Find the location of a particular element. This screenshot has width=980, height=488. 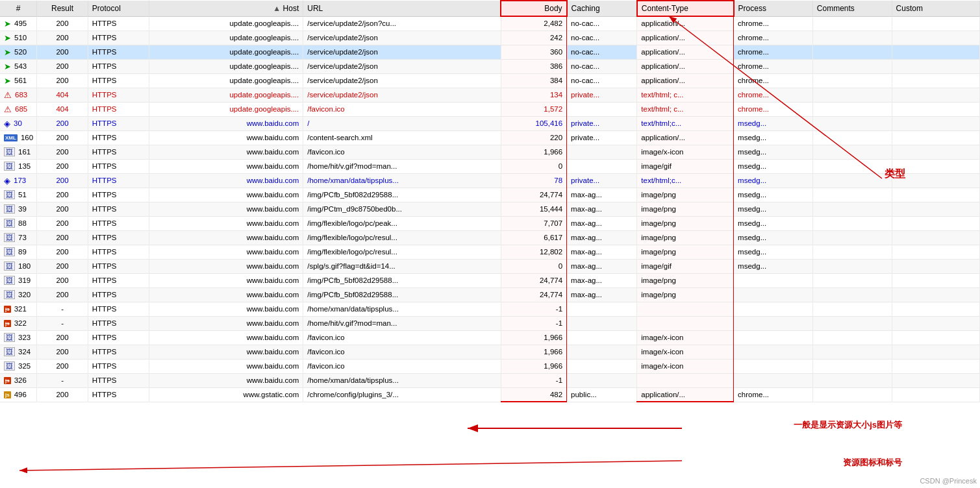

cell-process: chrome... is located at coordinates (773, 109).